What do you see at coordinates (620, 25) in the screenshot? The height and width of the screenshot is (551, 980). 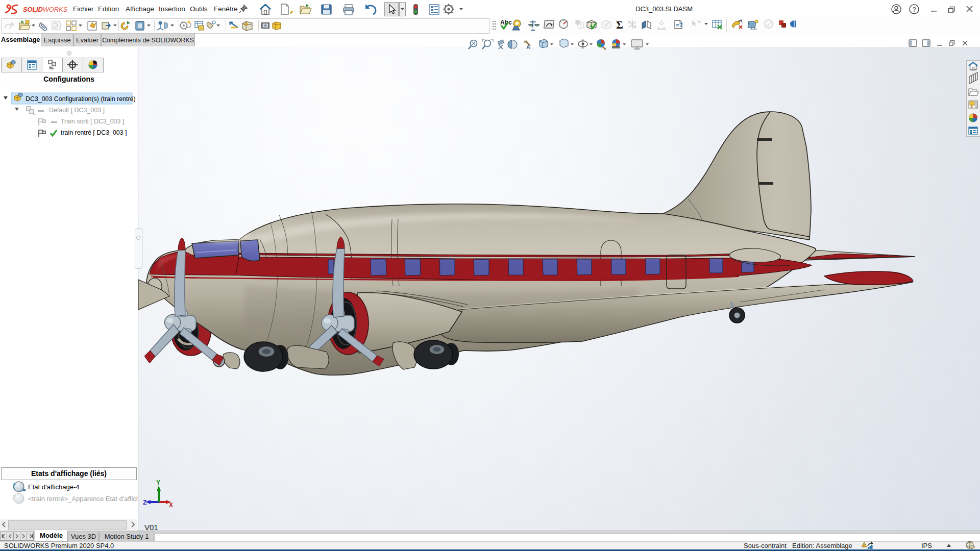 I see `svg-text: Σ` at bounding box center [620, 25].